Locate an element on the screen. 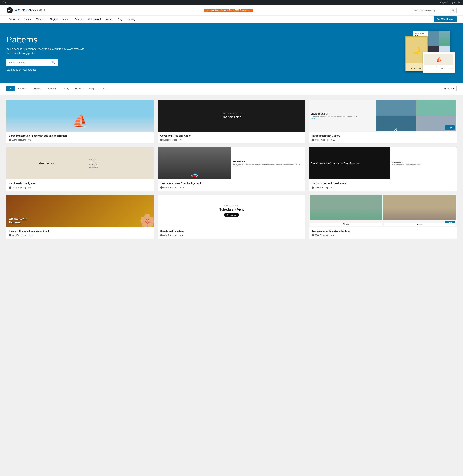 This screenshot has width=463, height=476. hero-content: Patterns Add a beautifully designed, rea… is located at coordinates (47, 53).